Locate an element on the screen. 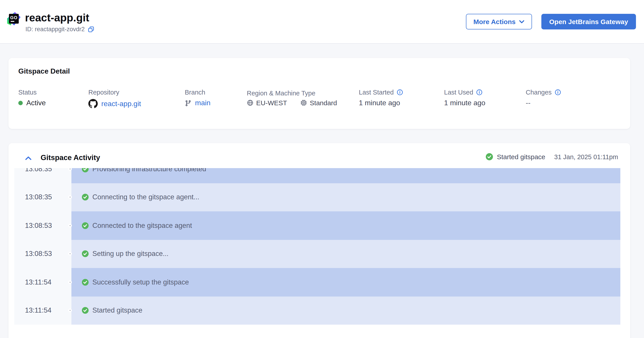  field-changes-label: Changes is located at coordinates (538, 92).